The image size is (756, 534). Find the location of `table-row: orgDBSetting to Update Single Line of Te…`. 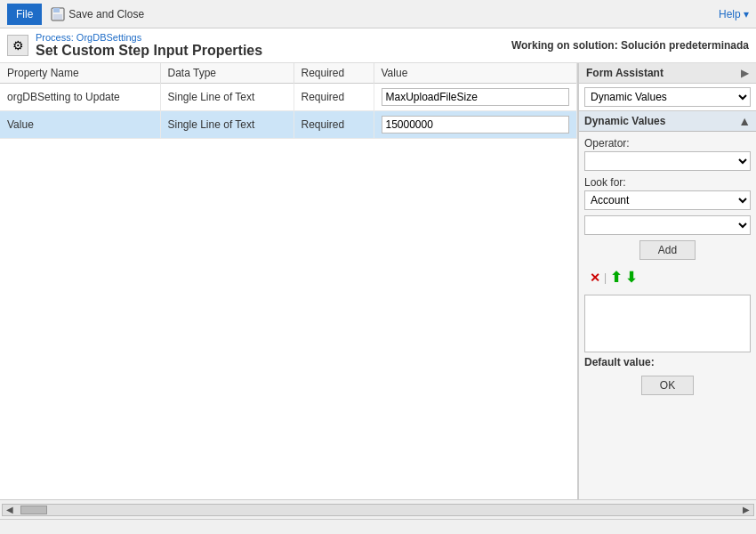

table-row: orgDBSetting to Update Single Line of Te… is located at coordinates (288, 98).